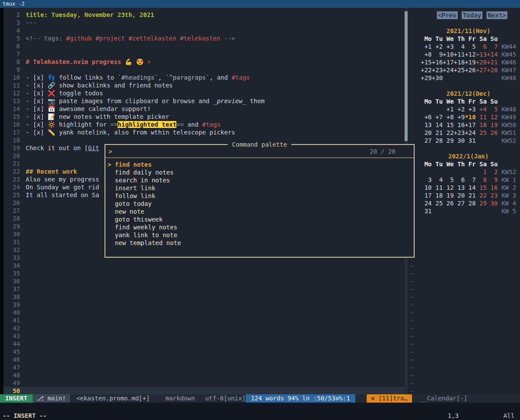 The image size is (520, 420). Describe the element at coordinates (204, 140) in the screenshot. I see `editor-line: 18` at that location.